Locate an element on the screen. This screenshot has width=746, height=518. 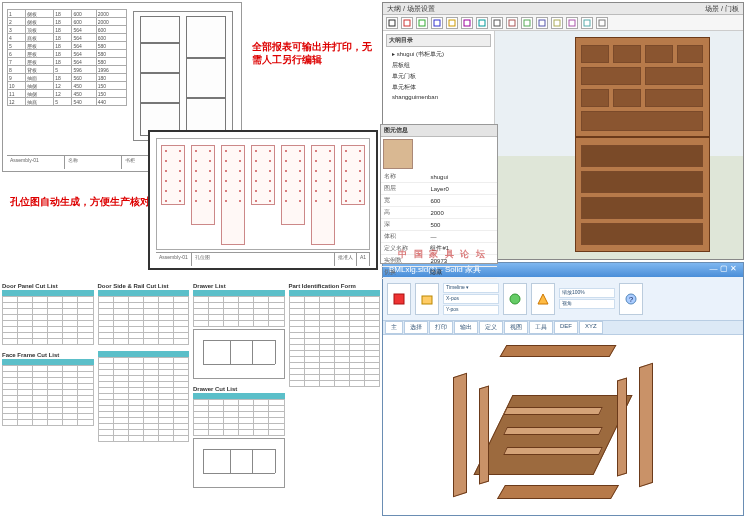
3d-viewport is located at coordinates (619, 145).